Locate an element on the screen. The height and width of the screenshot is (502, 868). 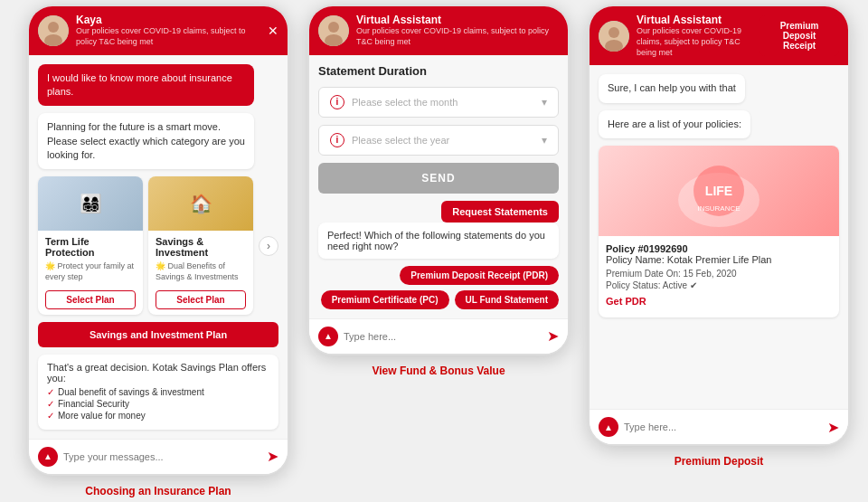
phone2-caption: View Fund & Bonus Value is located at coordinates (438, 371).